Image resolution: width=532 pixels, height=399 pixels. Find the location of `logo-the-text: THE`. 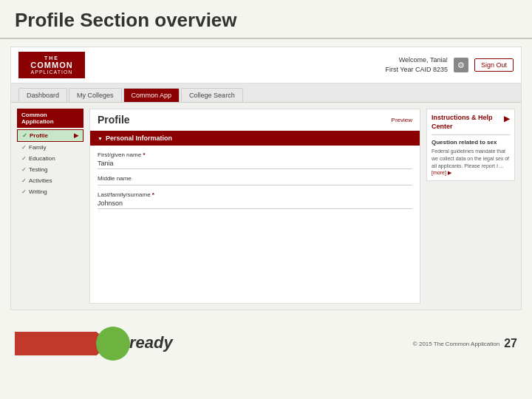

logo-the-text: THE is located at coordinates (52, 58).